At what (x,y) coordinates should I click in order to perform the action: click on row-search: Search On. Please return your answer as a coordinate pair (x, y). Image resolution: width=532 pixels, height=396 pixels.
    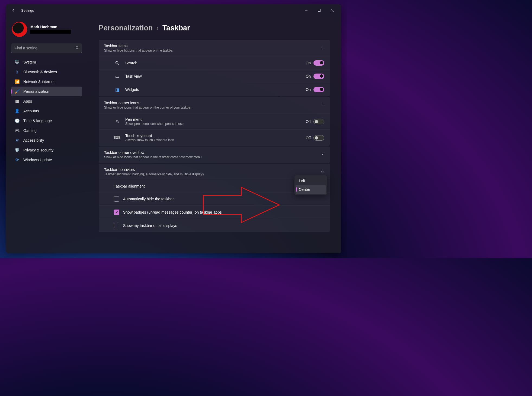
    Looking at the image, I should click on (214, 63).